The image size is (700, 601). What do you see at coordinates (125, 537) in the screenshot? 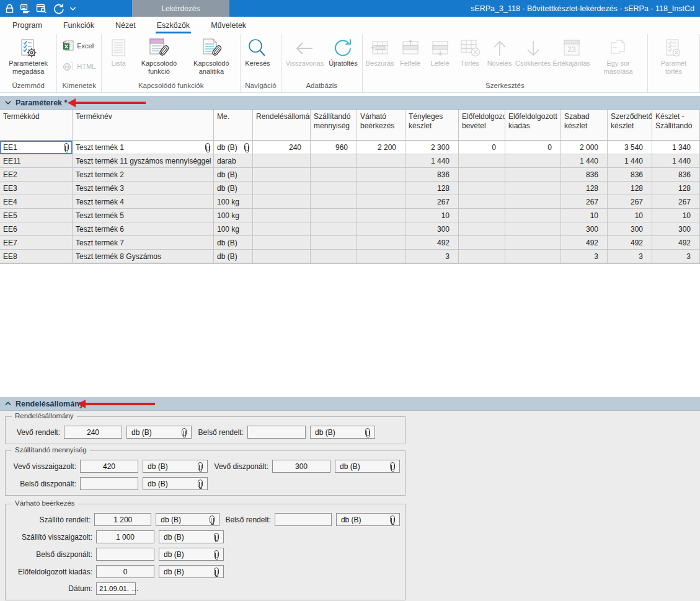
I see `value-field-sz-ll-t-visszaigazolt: 1 000` at bounding box center [125, 537].